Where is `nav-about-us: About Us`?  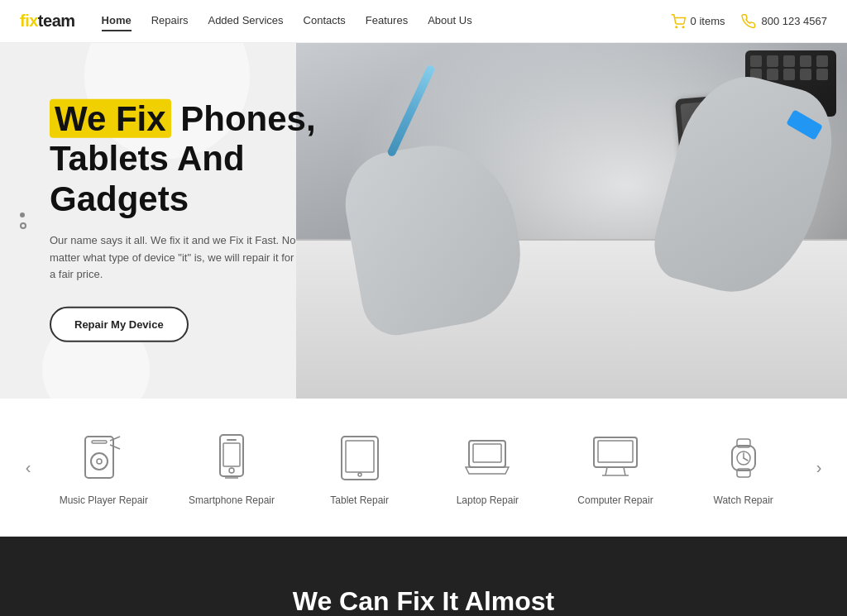
nav-about-us: About Us is located at coordinates (450, 21).